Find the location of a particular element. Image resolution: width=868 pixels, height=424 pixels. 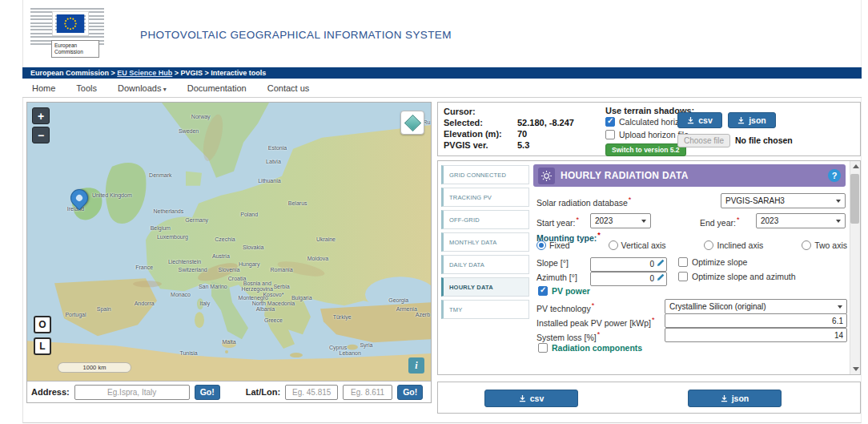

zoom-out-button: − is located at coordinates (41, 135).